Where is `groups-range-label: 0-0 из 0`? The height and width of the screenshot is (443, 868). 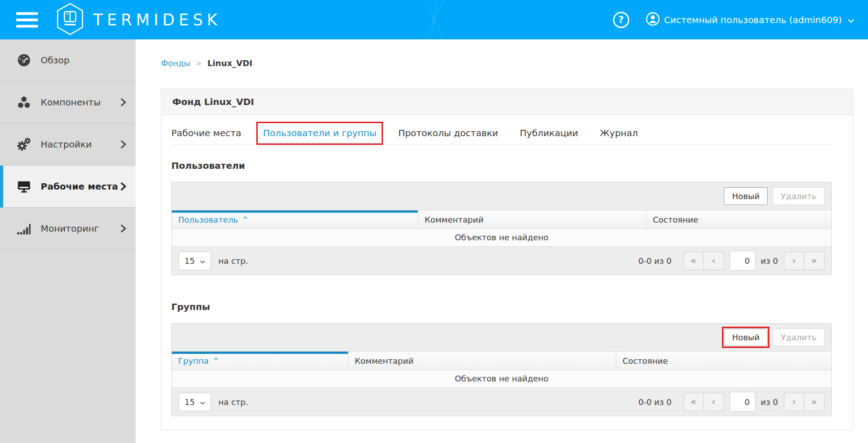 groups-range-label: 0-0 из 0 is located at coordinates (655, 402).